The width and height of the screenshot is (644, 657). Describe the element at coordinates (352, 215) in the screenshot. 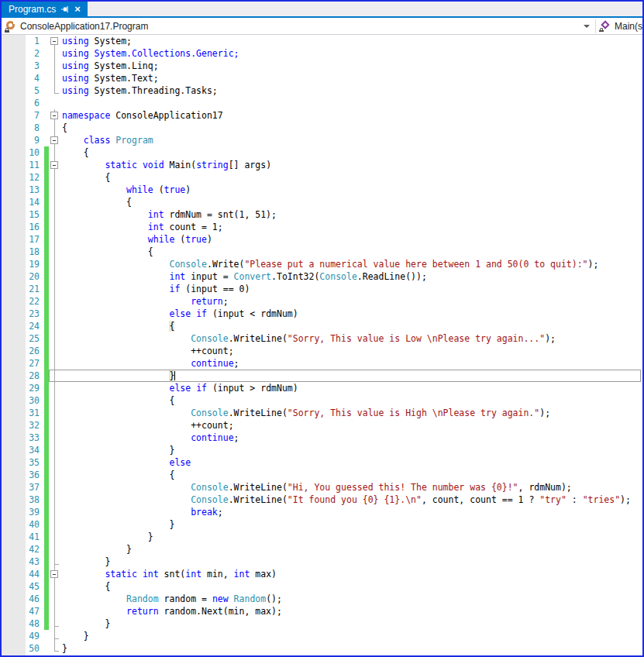

I see `code-text: int rdmNum = snt(1, 40);` at that location.